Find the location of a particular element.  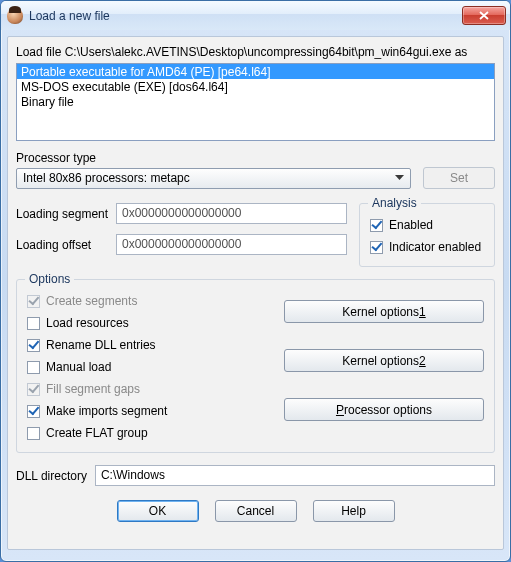

loading-segment-input: 0x0000000000000000 is located at coordinates (232, 214).